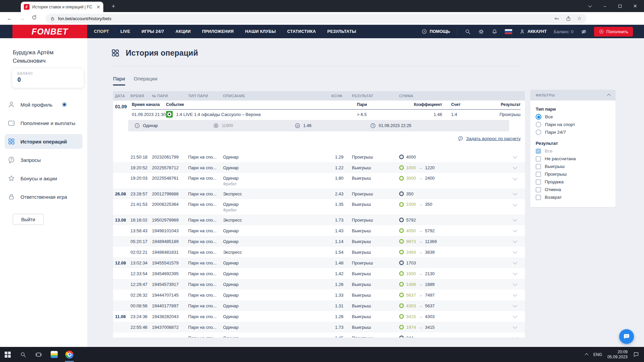 This screenshot has height=362, width=644. Describe the element at coordinates (44, 178) in the screenshot. I see `sidebar-item-5: Бонусы и акции` at that location.